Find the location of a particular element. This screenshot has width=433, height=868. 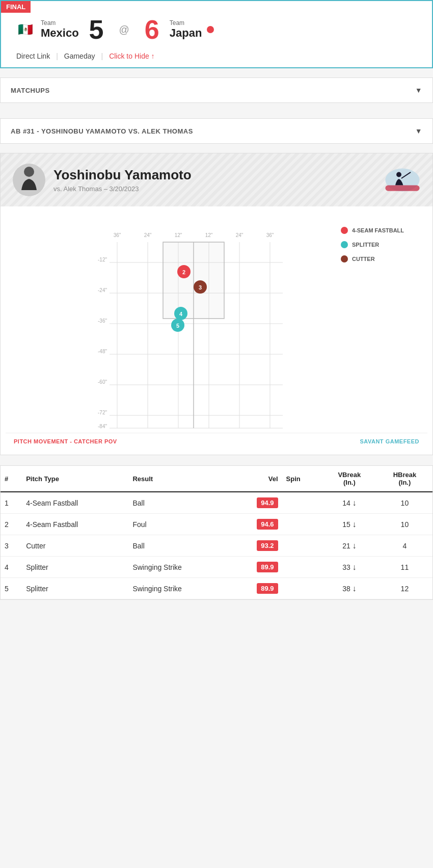

col-result: Result is located at coordinates (179, 479).